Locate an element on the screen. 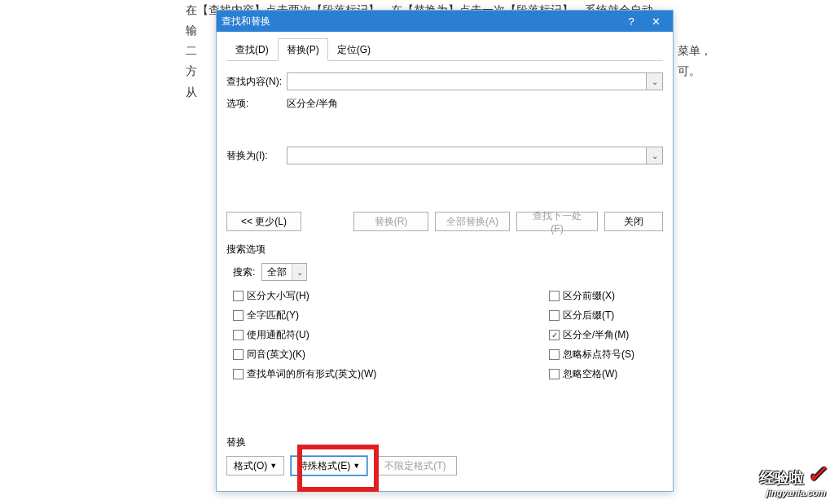 The width and height of the screenshot is (834, 504). help-button: ? is located at coordinates (631, 21).